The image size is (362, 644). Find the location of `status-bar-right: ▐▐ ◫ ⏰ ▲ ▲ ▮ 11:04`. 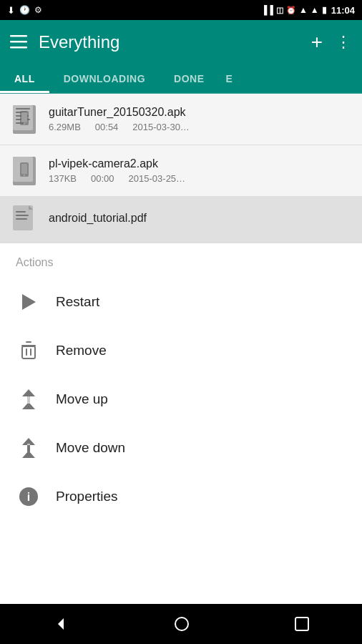

status-bar-right: ▐▐ ◫ ⏰ ▲ ▲ ▮ 11:04 is located at coordinates (308, 10).